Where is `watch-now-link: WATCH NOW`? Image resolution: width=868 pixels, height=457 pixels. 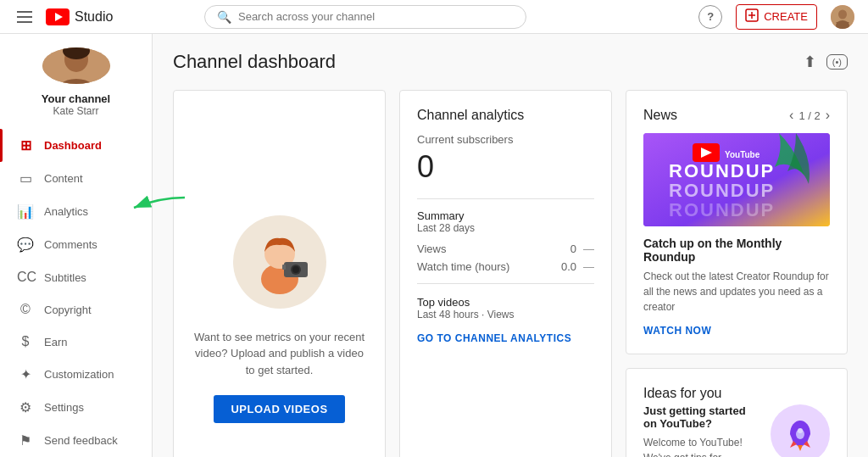
watch-now-link: WATCH NOW is located at coordinates (677, 331).